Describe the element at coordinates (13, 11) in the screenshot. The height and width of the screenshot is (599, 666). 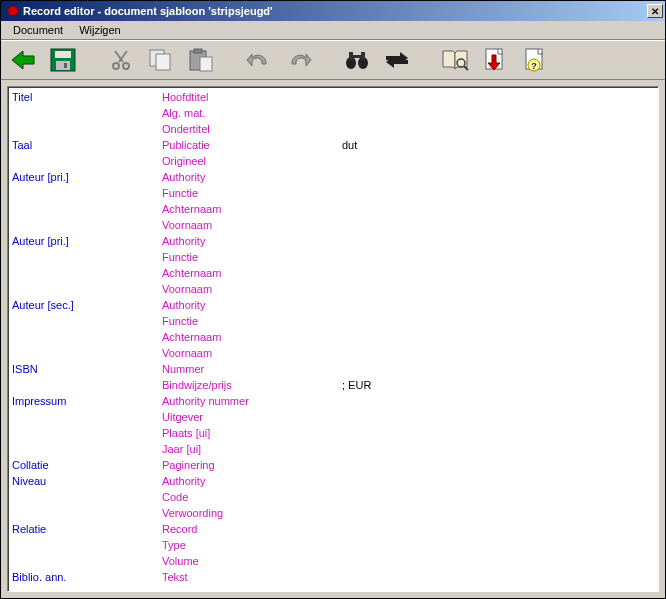
I see `app-icon` at that location.